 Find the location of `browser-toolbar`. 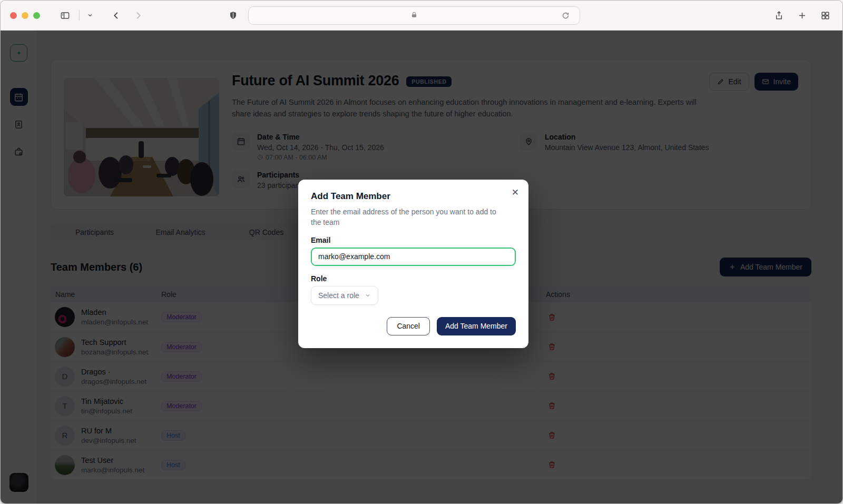

browser-toolbar is located at coordinates (422, 16).